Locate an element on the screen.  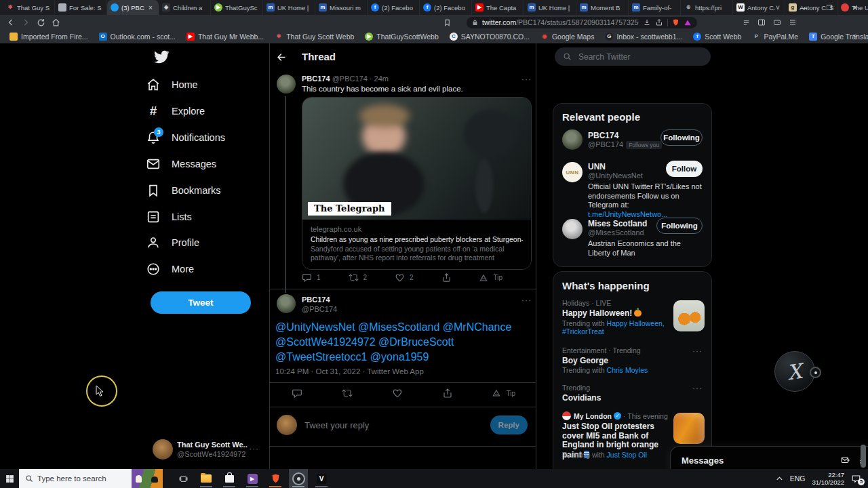
task-view-button is located at coordinates (183, 479).